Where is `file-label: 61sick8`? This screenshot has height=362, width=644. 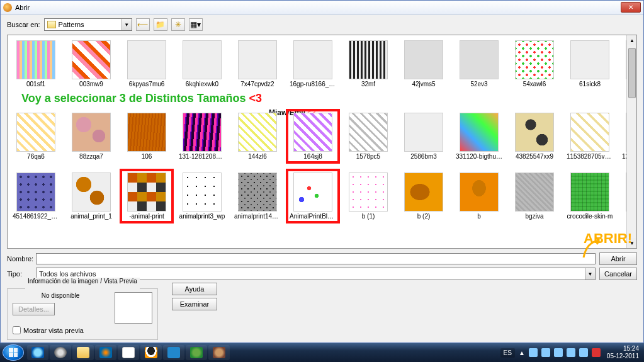
file-label: 61sick8 is located at coordinates (590, 84).